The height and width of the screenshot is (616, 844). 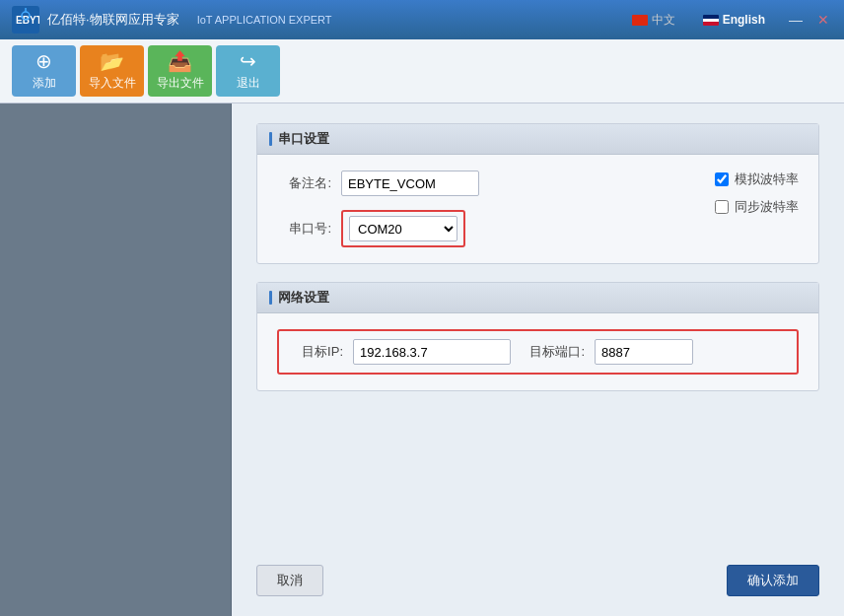 I want to click on exit-icon: ↪, so click(x=248, y=61).